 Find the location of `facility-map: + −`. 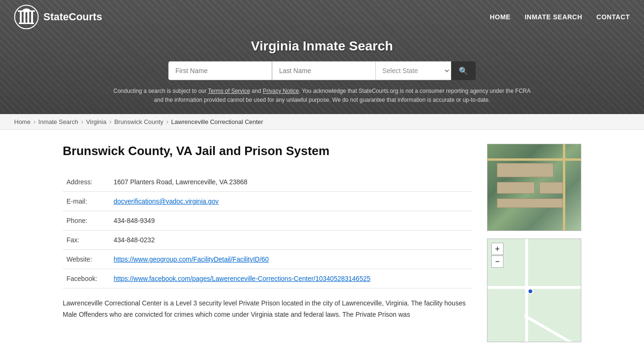

facility-map: + − is located at coordinates (534, 290).